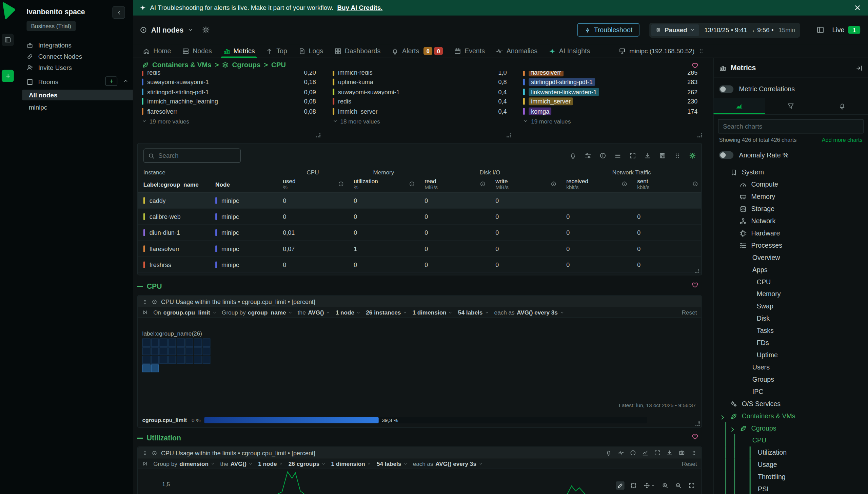  I want to click on metrics-tree-item: Processes, so click(791, 245).